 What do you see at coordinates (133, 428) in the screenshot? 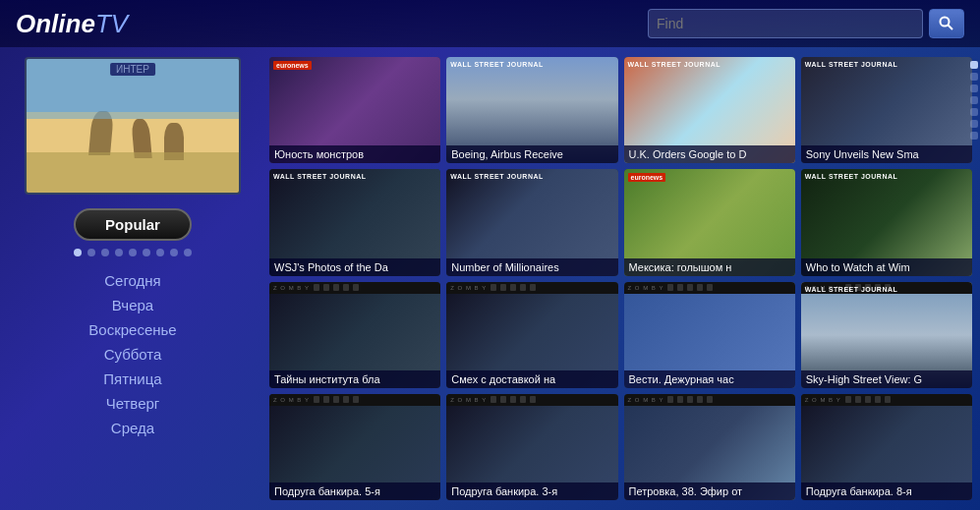
I see `nav-item-wednesday: Среда` at bounding box center [133, 428].